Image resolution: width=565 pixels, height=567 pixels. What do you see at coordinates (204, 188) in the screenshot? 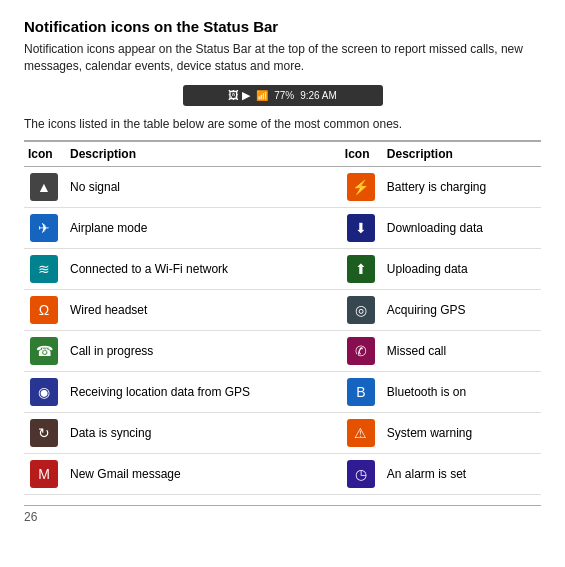
I see `left-desc: No signal` at bounding box center [204, 188].